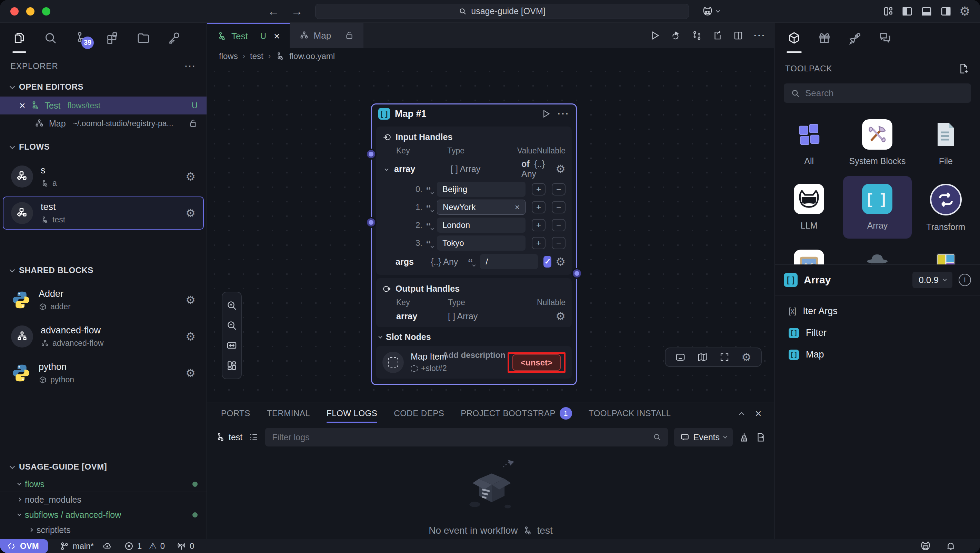  I want to click on command-center-search: usage-guide [OVM], so click(502, 11).